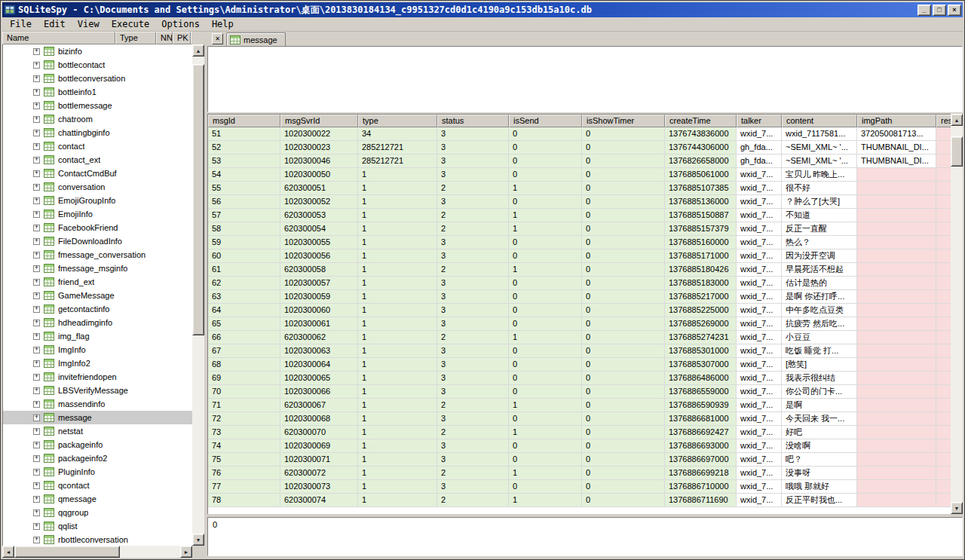  What do you see at coordinates (98, 540) in the screenshot?
I see `tree-item-rbottleconversation: +rbottleconversation` at bounding box center [98, 540].